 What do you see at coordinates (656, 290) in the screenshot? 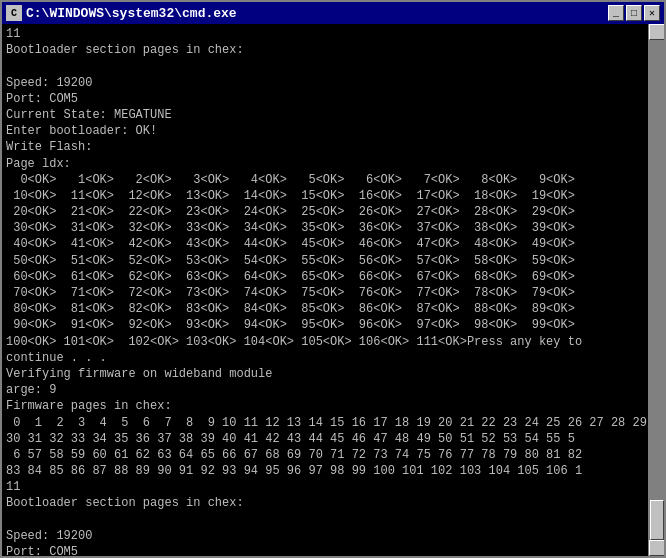
I see `scrollbar: ▲ ▼` at bounding box center [656, 290].